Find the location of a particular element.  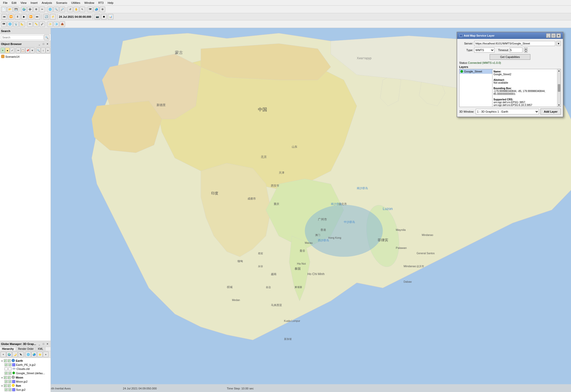

globe-tree-earth-pe: Earth_PE_b.jp2 is located at coordinates (25, 365).